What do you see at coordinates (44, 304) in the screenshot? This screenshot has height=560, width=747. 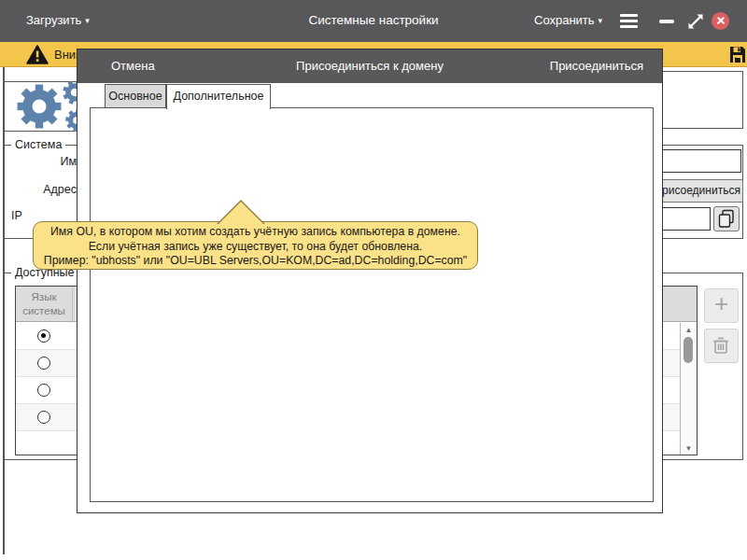 I see `language-column-header: Язык системы` at bounding box center [44, 304].